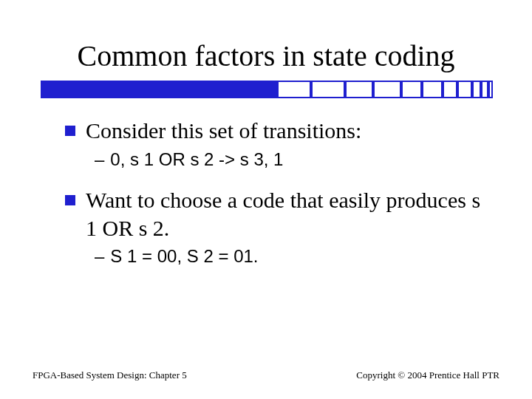 Image resolution: width=532 pixels, height=399 pixels. Describe the element at coordinates (428, 375) in the screenshot. I see `footer-right: Copyright © 2004 Prentice Hall PTR` at that location.